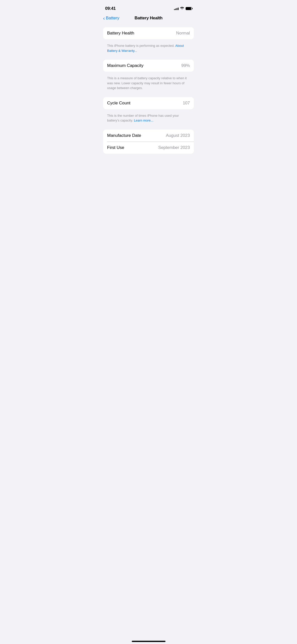 Image resolution: width=297 pixels, height=644 pixels. I want to click on manufacture-date-label: Manufacture Date, so click(124, 136).